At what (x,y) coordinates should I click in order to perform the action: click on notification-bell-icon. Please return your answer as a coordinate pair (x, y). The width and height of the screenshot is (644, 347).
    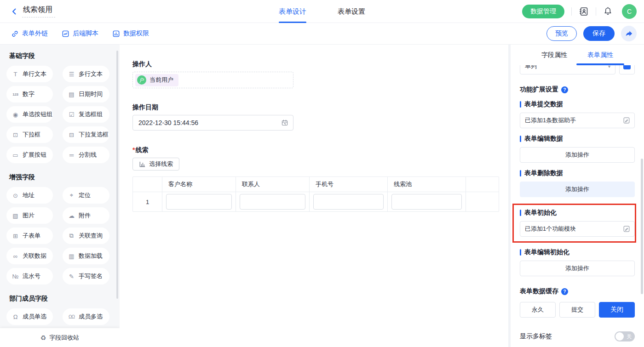
    Looking at the image, I should click on (608, 11).